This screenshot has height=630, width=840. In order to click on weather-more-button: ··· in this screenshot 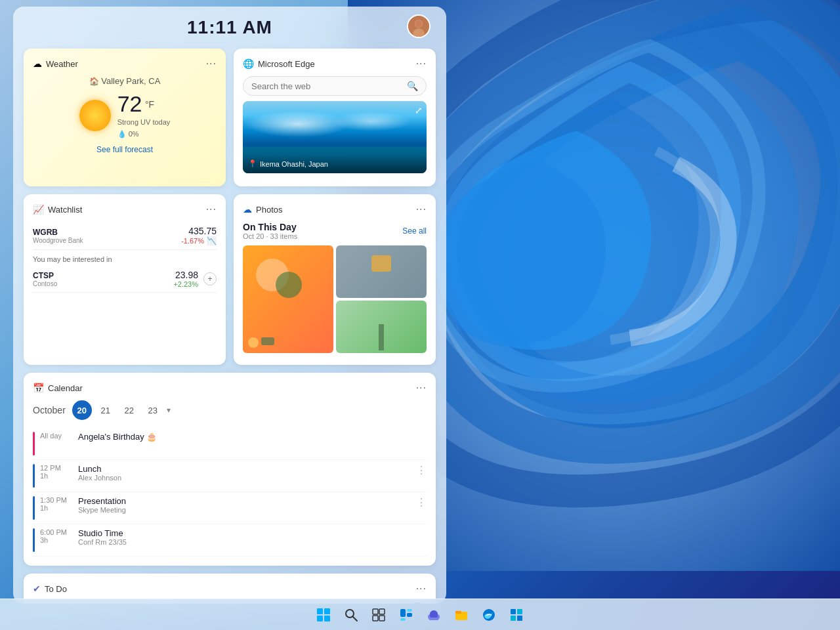, I will do `click(211, 64)`.